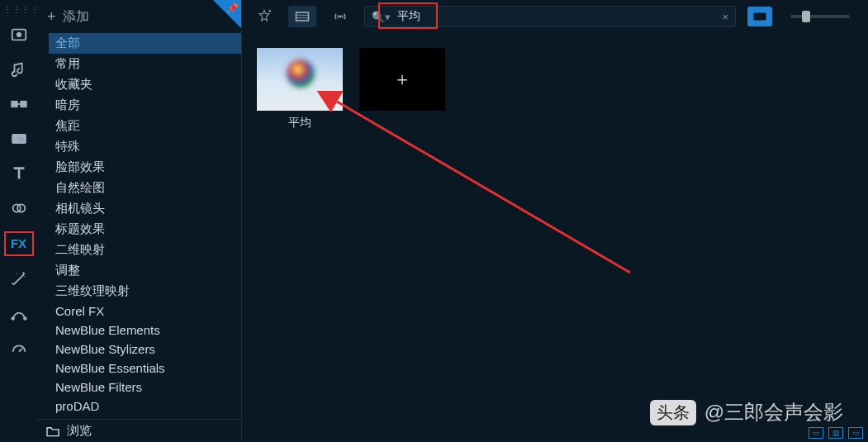 The height and width of the screenshot is (442, 868). Describe the element at coordinates (53, 431) in the screenshot. I see `folder-icon` at that location.